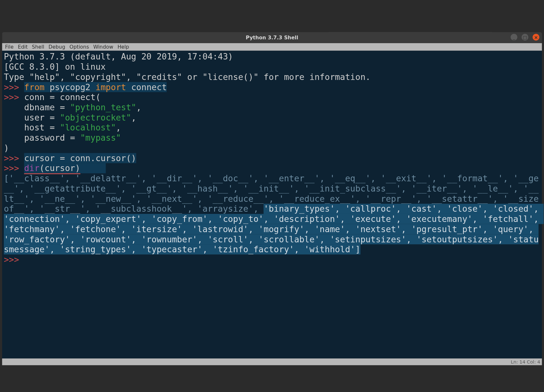 The image size is (544, 392). I want to click on window-title: Python 3.7.3 Shell, so click(272, 38).